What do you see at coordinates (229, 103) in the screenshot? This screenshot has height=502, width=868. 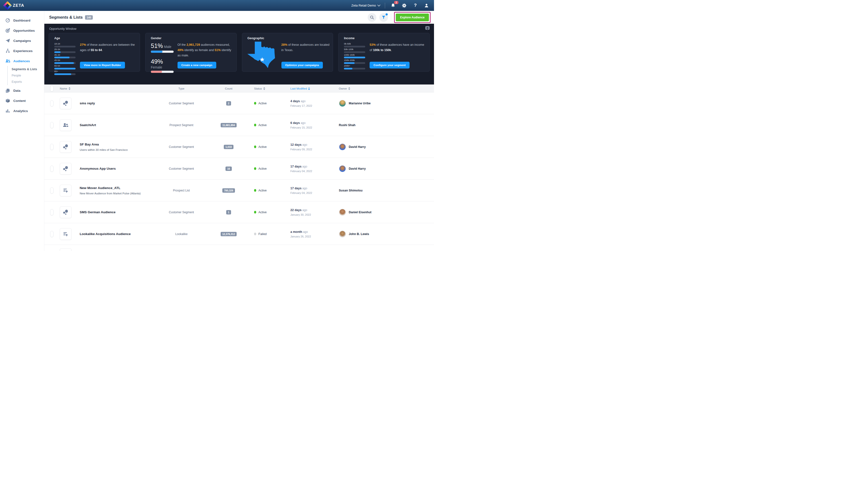 I see `count-badge: 2` at bounding box center [229, 103].